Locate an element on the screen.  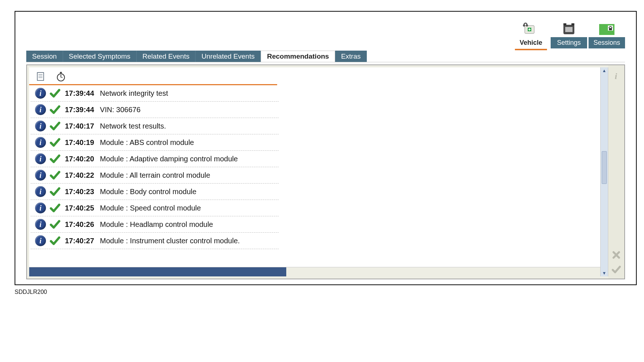
row-description: Module : Adaptive damping control module is located at coordinates (169, 159).